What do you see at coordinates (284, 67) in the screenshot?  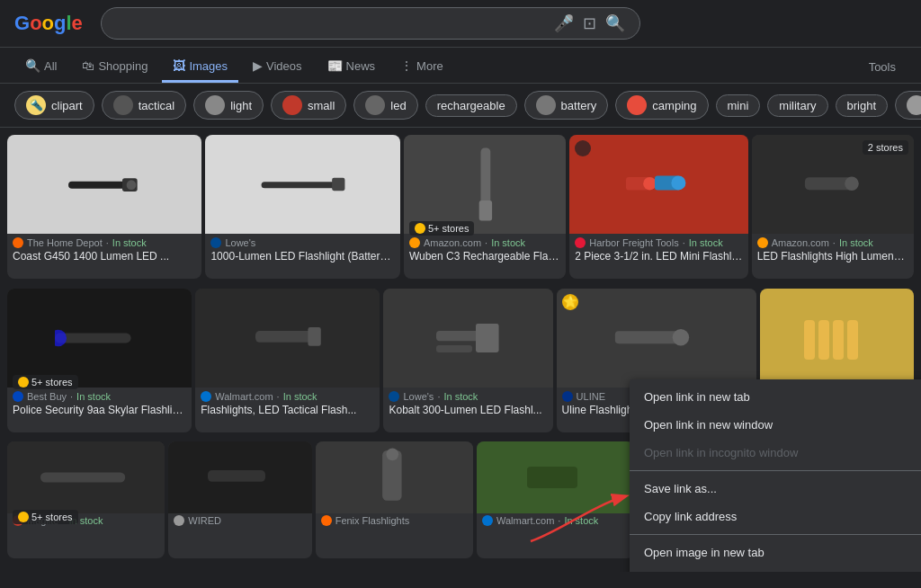 I see `nav-videos-label: Videos` at bounding box center [284, 67].